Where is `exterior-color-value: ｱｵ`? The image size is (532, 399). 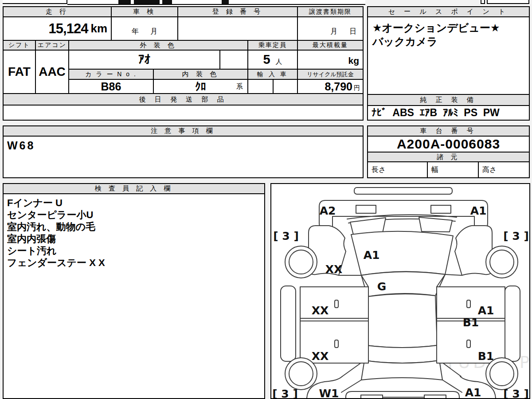
exterior-color-value: ｱｵ is located at coordinates (145, 59).